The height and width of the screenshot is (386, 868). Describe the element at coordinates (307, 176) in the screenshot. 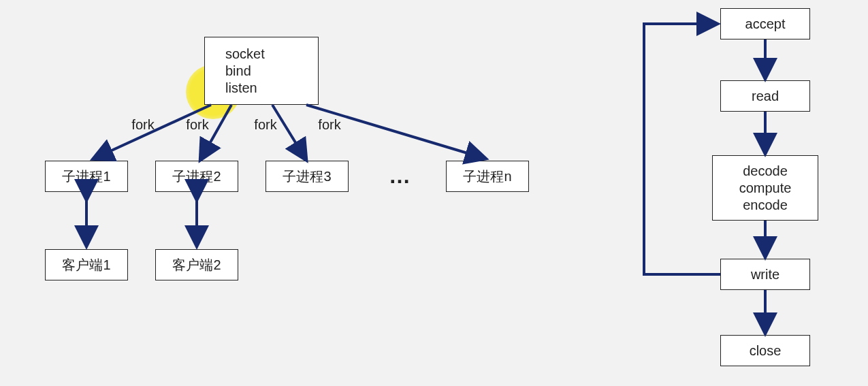

I see `child-box-3: 子进程3` at that location.